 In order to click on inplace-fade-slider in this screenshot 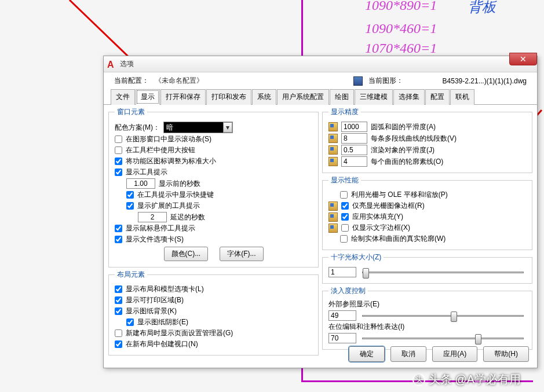, I will do `click(443, 338)`.